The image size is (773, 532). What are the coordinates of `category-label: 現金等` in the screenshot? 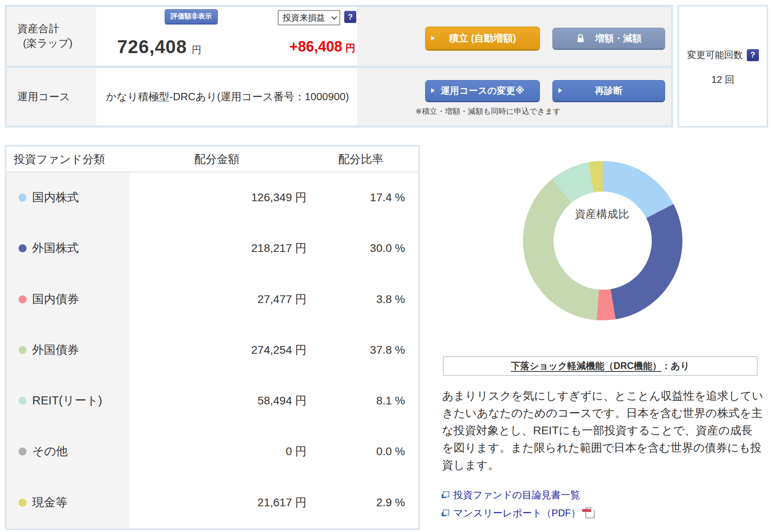 It's located at (50, 503).